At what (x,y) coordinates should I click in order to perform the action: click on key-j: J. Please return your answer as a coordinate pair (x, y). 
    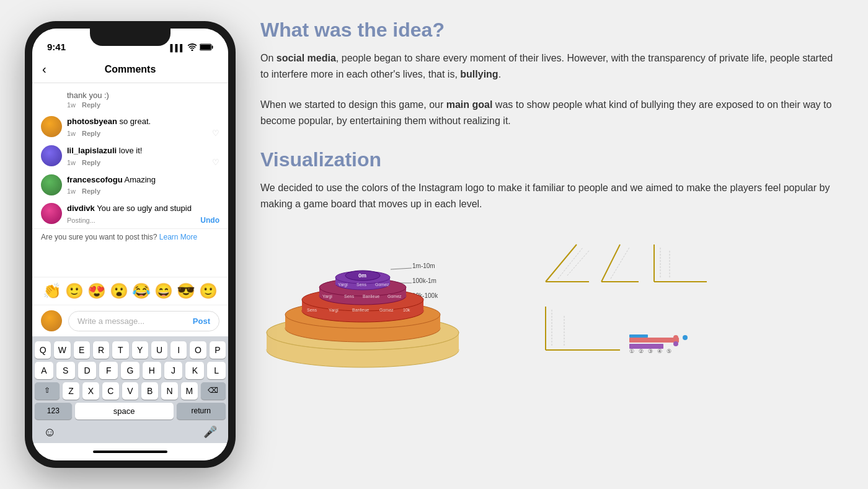
    Looking at the image, I should click on (174, 370).